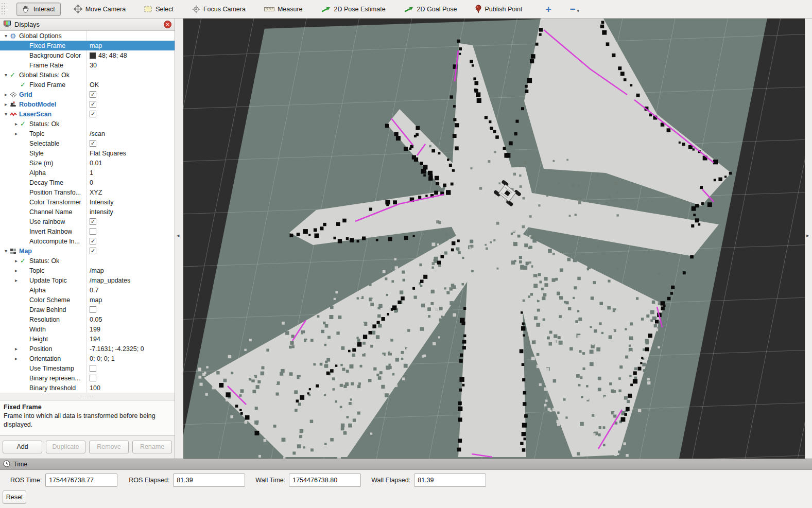 This screenshot has height=508, width=812. I want to click on tree-row: Binary represen..., so click(88, 378).